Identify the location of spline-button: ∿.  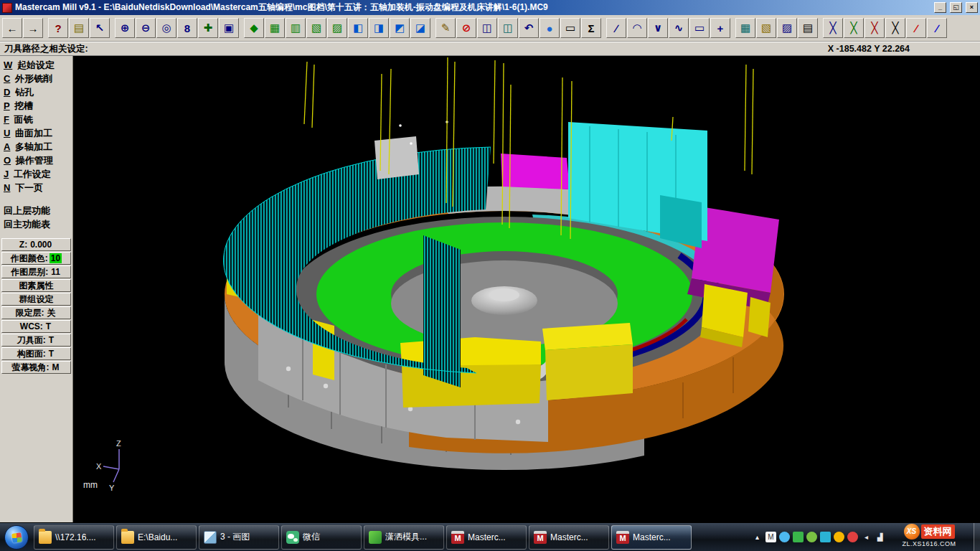
(679, 28).